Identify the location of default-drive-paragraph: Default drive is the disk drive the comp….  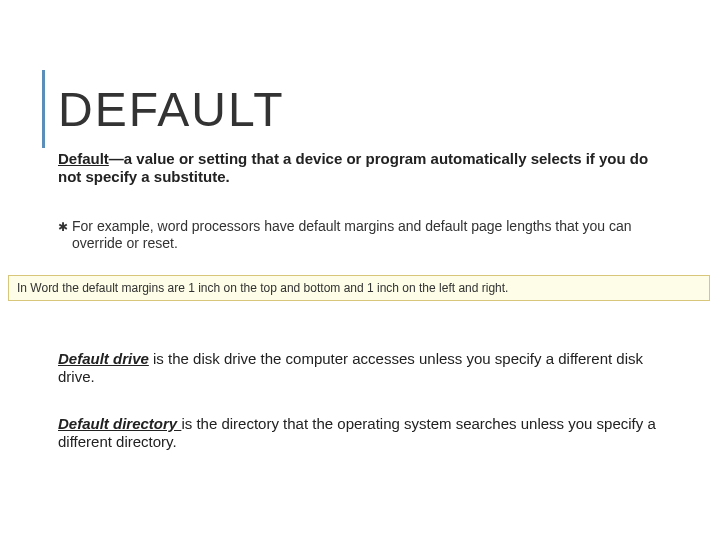
(358, 368).